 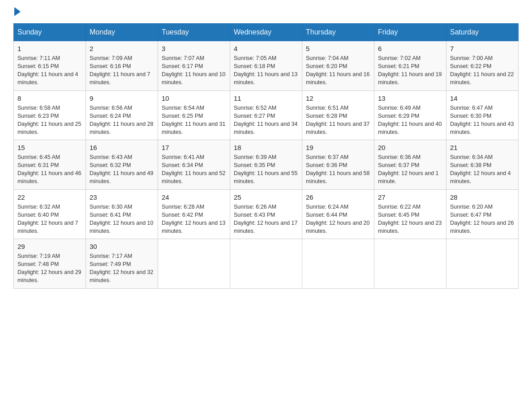 What do you see at coordinates (266, 98) in the screenshot?
I see `day-number: 11` at bounding box center [266, 98].